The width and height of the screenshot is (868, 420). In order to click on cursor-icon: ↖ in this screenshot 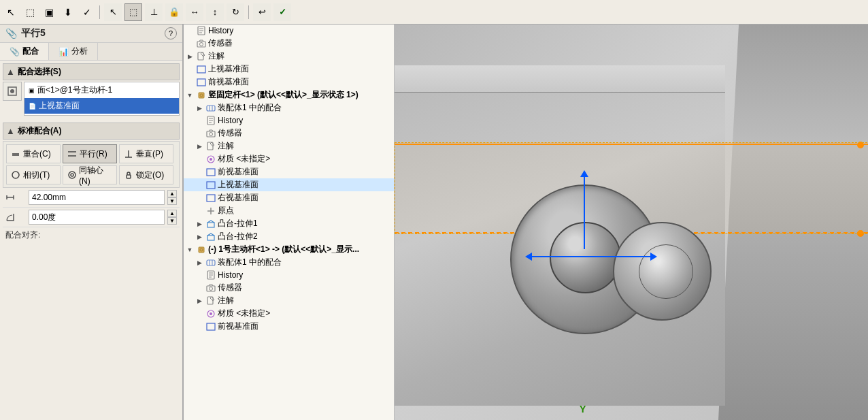, I will do `click(11, 12)`.